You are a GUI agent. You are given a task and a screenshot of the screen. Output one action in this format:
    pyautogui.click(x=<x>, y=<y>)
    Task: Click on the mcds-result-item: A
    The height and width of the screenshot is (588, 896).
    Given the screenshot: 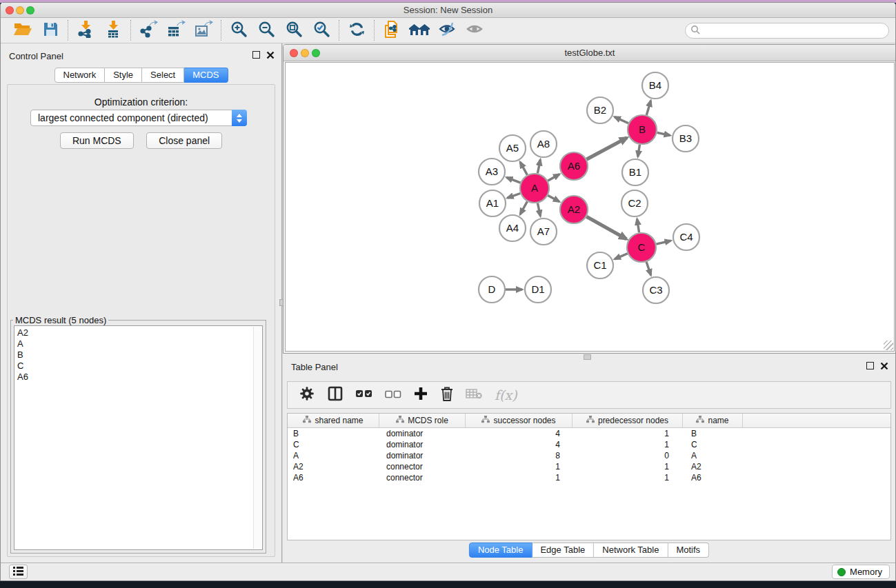 What is the action you would take?
    pyautogui.click(x=139, y=344)
    